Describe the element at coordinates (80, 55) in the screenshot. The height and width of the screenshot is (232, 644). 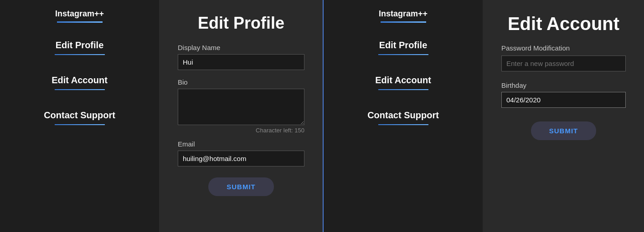
I see `left-nav-underline-edit-profile` at that location.